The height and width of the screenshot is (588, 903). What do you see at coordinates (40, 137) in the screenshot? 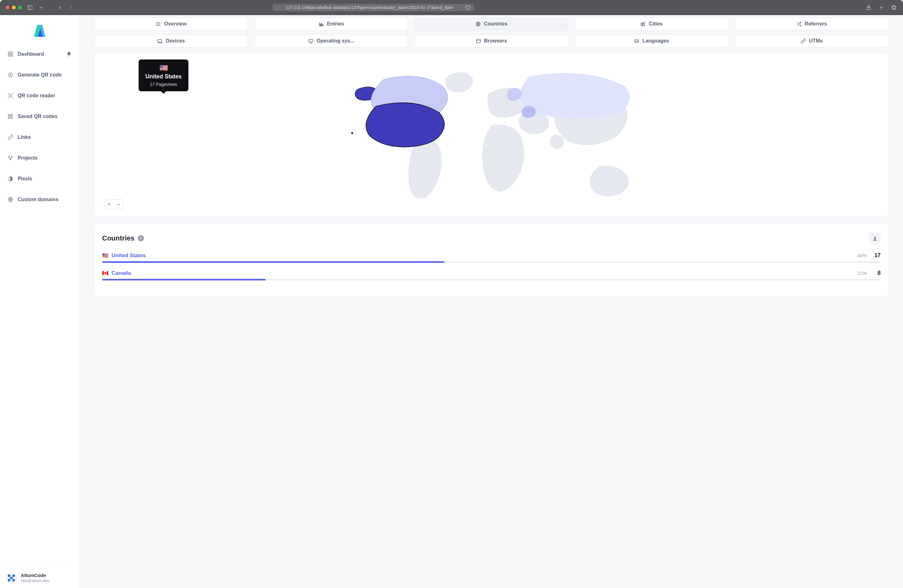
I see `sidebar-item-links: Links` at bounding box center [40, 137].